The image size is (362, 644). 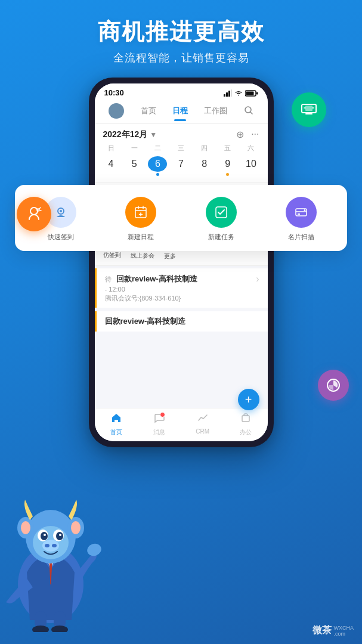 What do you see at coordinates (153, 135) in the screenshot?
I see `chevron-down-icon: ▼` at bounding box center [153, 135].